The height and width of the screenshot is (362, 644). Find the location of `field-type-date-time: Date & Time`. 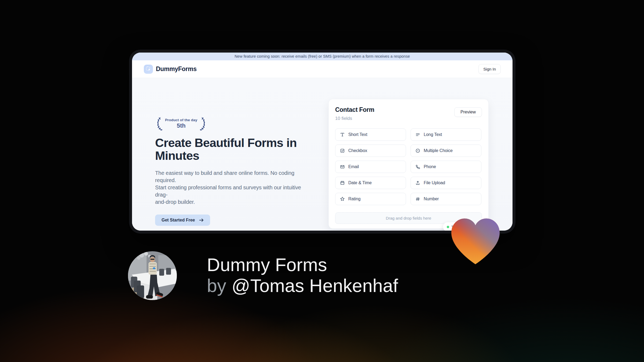

field-type-date-time: Date & Time is located at coordinates (371, 183).